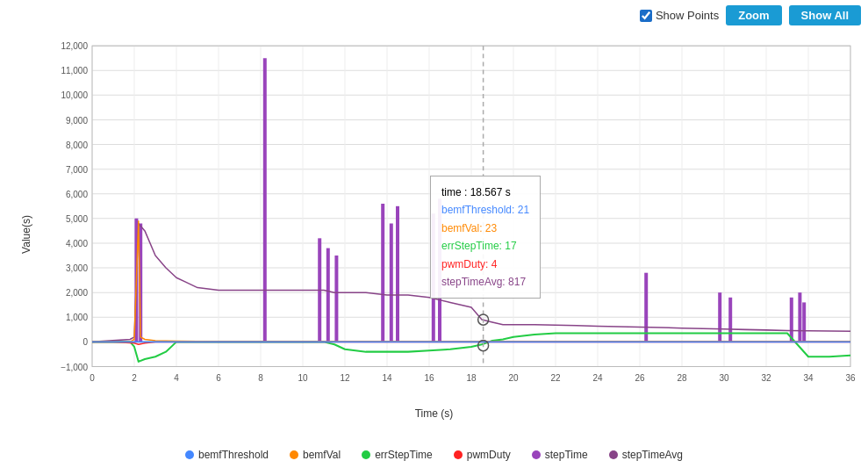  What do you see at coordinates (366, 455) in the screenshot?
I see `legend-dot-errStepTime` at bounding box center [366, 455].